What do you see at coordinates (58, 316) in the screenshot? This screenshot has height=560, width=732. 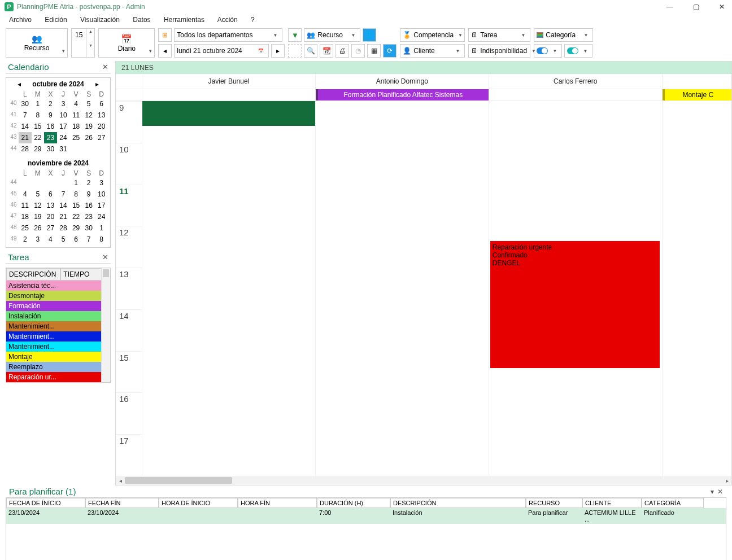 I see `task-item: Instalación` at bounding box center [58, 316].